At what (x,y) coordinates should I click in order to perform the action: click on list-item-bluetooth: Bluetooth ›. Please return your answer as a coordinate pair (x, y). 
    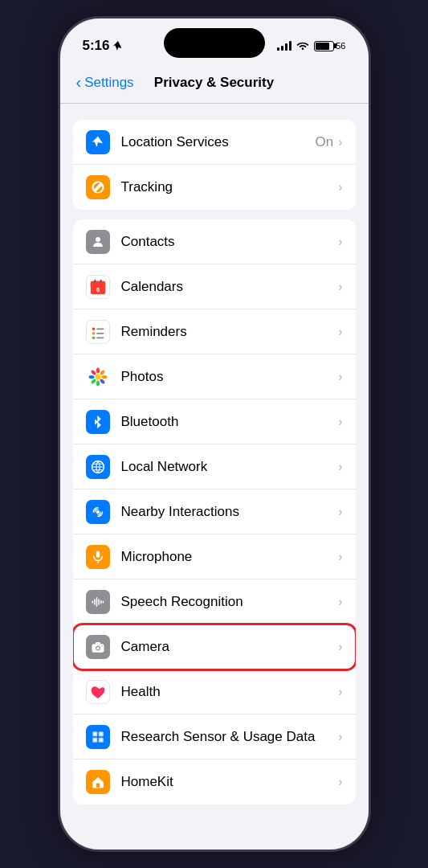
    Looking at the image, I should click on (214, 422).